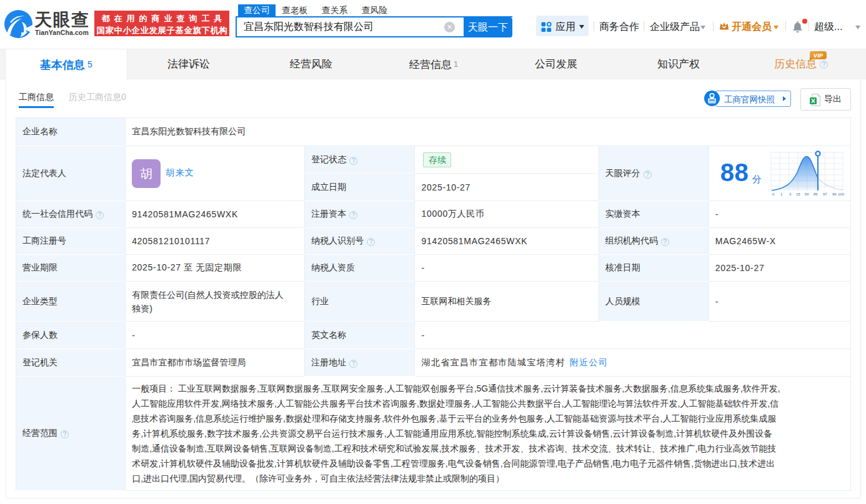 This screenshot has height=504, width=866. Describe the element at coordinates (816, 194) in the screenshot. I see `svg-text: 85` at that location.